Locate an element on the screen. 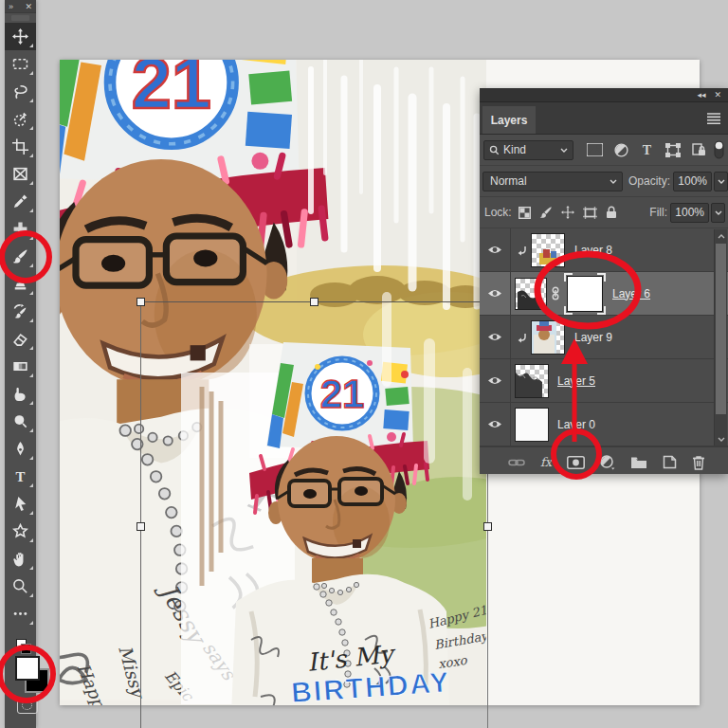 The image size is (728, 728). lock-image-pixels-icon is located at coordinates (546, 212).